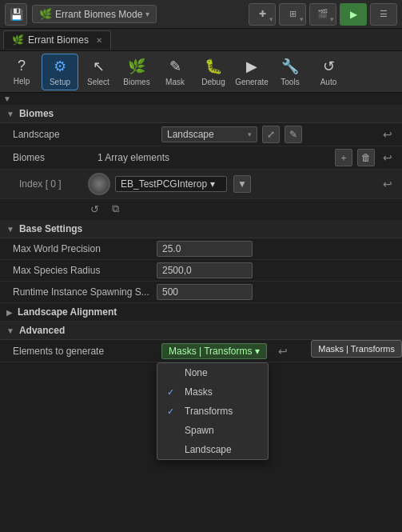 The width and height of the screenshot is (402, 532). Describe the element at coordinates (18, 40) in the screenshot. I see `tab-icon: 🌿` at that location.